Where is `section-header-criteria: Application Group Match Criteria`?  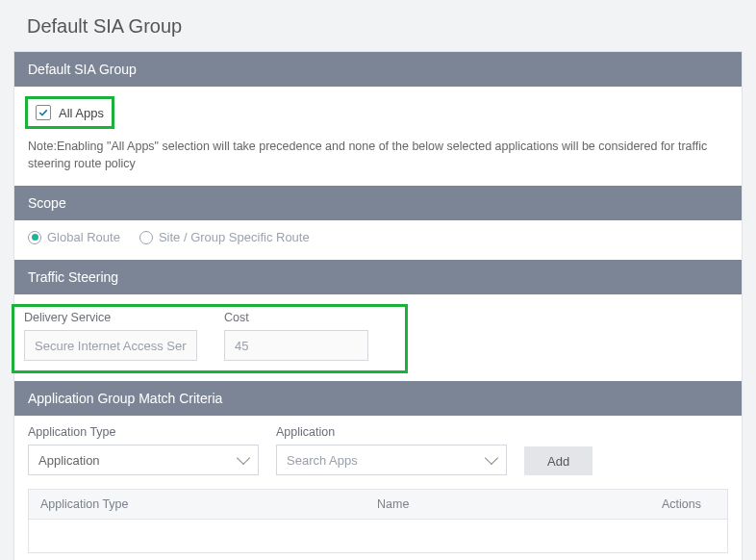
section-header-criteria: Application Group Match Criteria is located at coordinates (378, 398).